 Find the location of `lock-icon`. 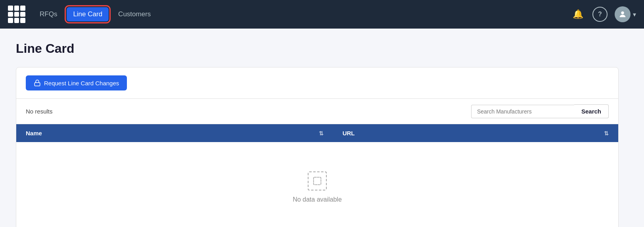

lock-icon is located at coordinates (37, 83).